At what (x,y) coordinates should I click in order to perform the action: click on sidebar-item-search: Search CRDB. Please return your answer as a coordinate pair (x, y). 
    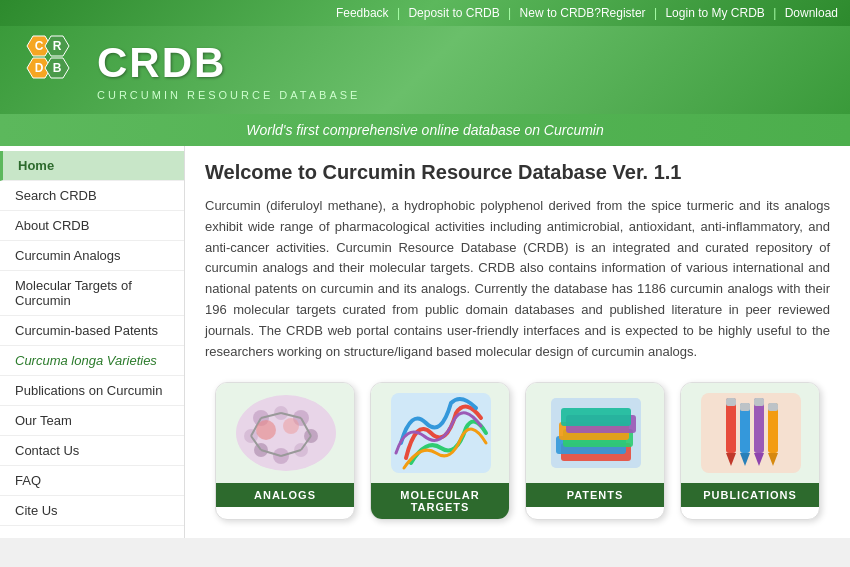
    Looking at the image, I should click on (92, 196).